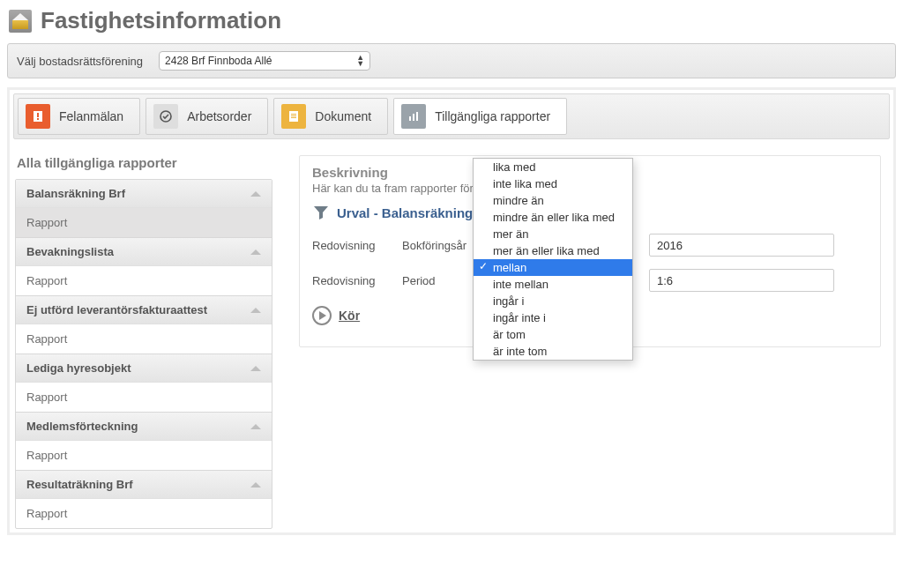 The height and width of the screenshot is (588, 903). What do you see at coordinates (553, 317) in the screenshot?
I see `dropdown-option: ingår inte i` at bounding box center [553, 317].